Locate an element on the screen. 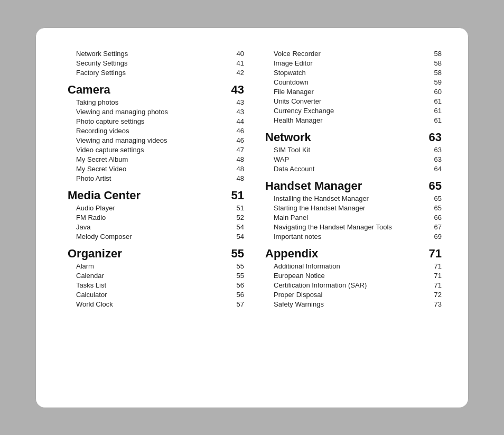 The width and height of the screenshot is (504, 435). toc-pre-item-label: Currency Exchange is located at coordinates (300, 111).